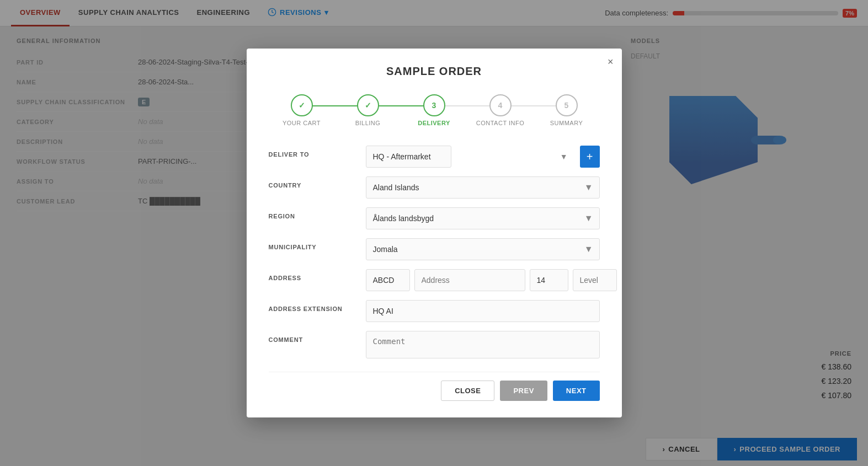 Image resolution: width=868 pixels, height=466 pixels. What do you see at coordinates (500, 105) in the screenshot?
I see `stepper-circle-contact: 4` at bounding box center [500, 105].